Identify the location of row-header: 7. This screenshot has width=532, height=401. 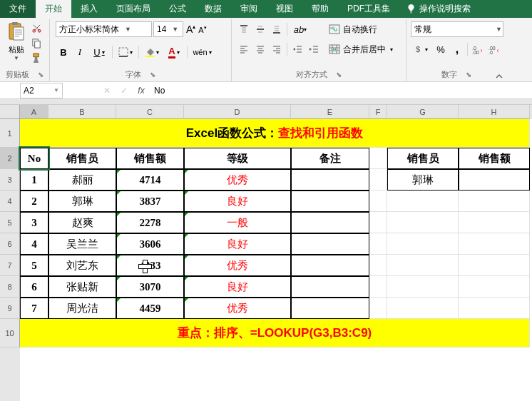
(10, 265).